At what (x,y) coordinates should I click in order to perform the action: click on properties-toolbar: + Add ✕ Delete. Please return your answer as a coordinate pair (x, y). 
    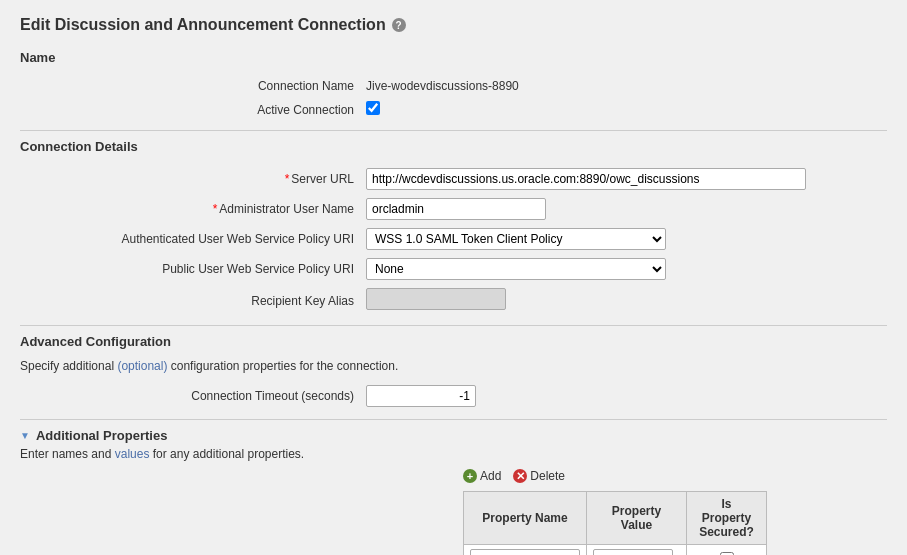
    Looking at the image, I should click on (675, 476).